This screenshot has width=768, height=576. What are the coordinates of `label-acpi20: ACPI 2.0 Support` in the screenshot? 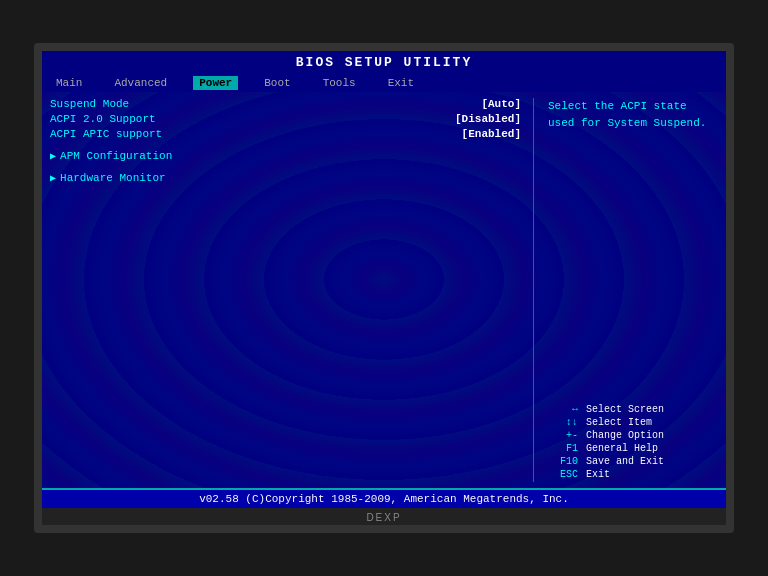 It's located at (103, 119).